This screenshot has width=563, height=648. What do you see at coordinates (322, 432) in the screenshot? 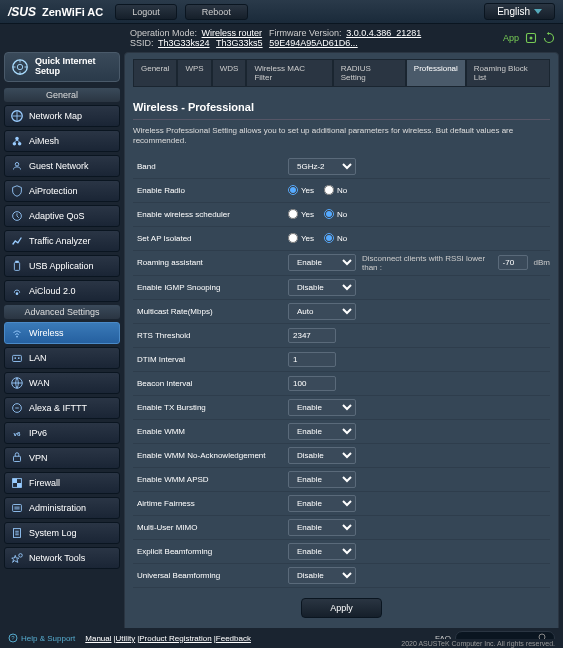
I see `wmm-select: Enable` at bounding box center [322, 432].